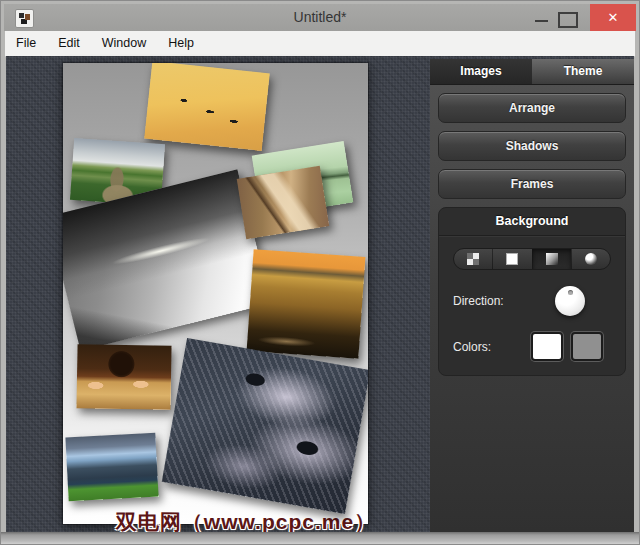 The height and width of the screenshot is (545, 640). I want to click on background-groupbox: Background Direction: Colors:, so click(532, 292).